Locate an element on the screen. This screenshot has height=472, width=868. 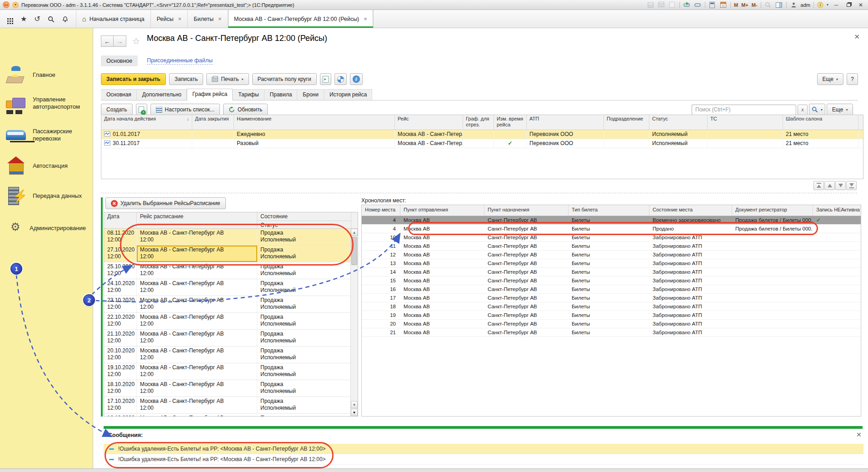
print-preview-icon is located at coordinates (673, 5).